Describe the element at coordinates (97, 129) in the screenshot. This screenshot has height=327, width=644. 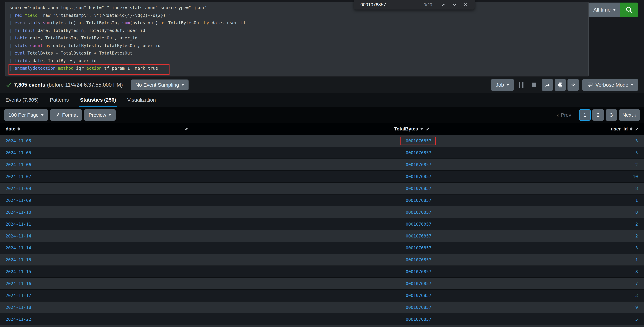
I see `column-header-date: date` at that location.